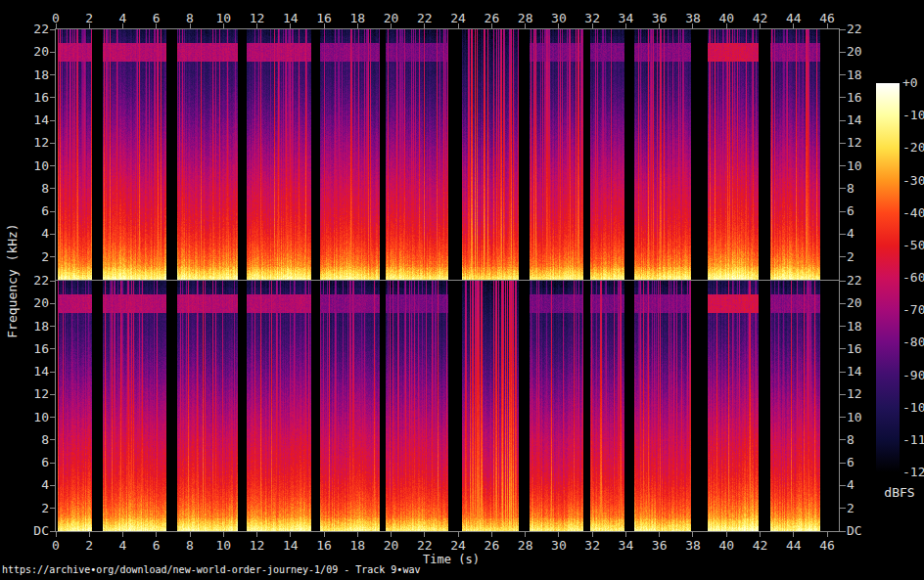 The height and width of the screenshot is (580, 924). I want to click on source-url: https://archive•org/download/new-world-o…, so click(211, 569).